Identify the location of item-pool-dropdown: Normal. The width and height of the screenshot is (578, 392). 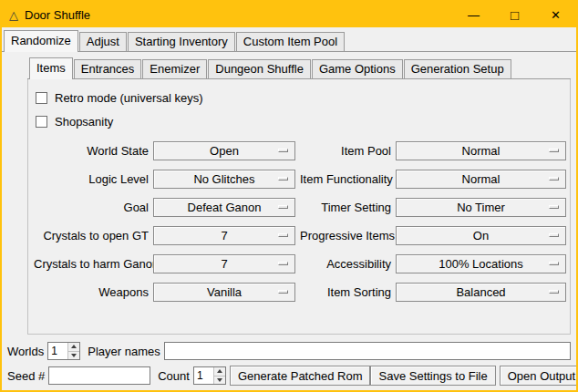
(481, 151).